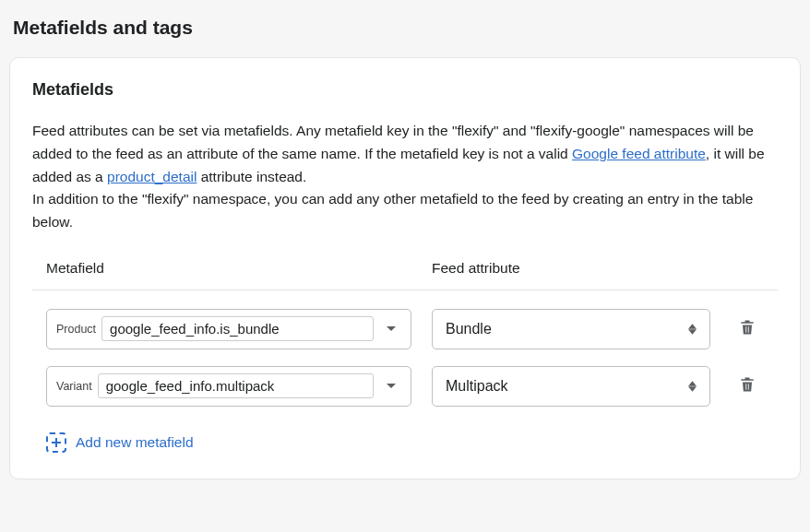 The width and height of the screenshot is (810, 532). Describe the element at coordinates (405, 275) in the screenshot. I see `table-header-row: Metafield Feed attribute` at that location.